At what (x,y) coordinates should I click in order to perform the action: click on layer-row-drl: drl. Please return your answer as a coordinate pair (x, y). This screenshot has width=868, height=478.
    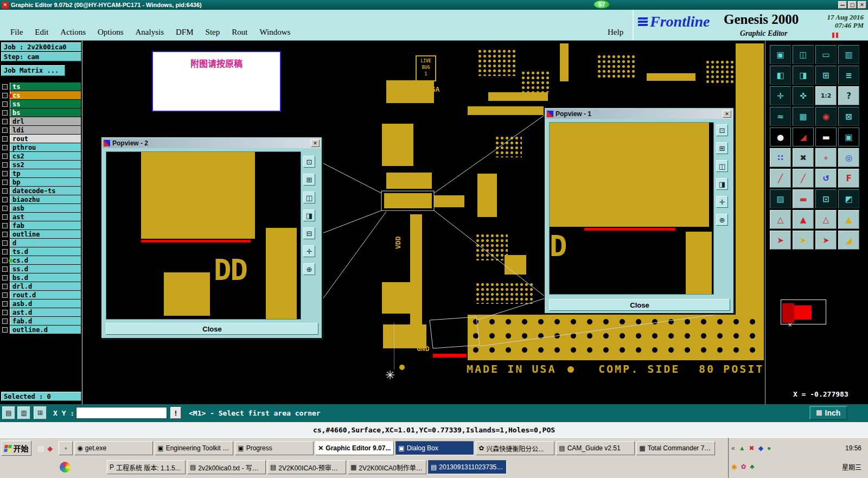
    Looking at the image, I should click on (41, 122).